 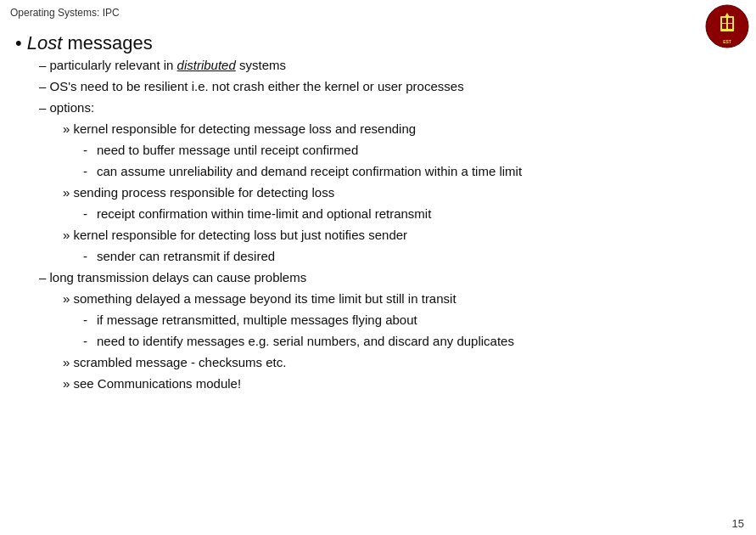 I want to click on dash-symbol-6: -, so click(x=88, y=341).